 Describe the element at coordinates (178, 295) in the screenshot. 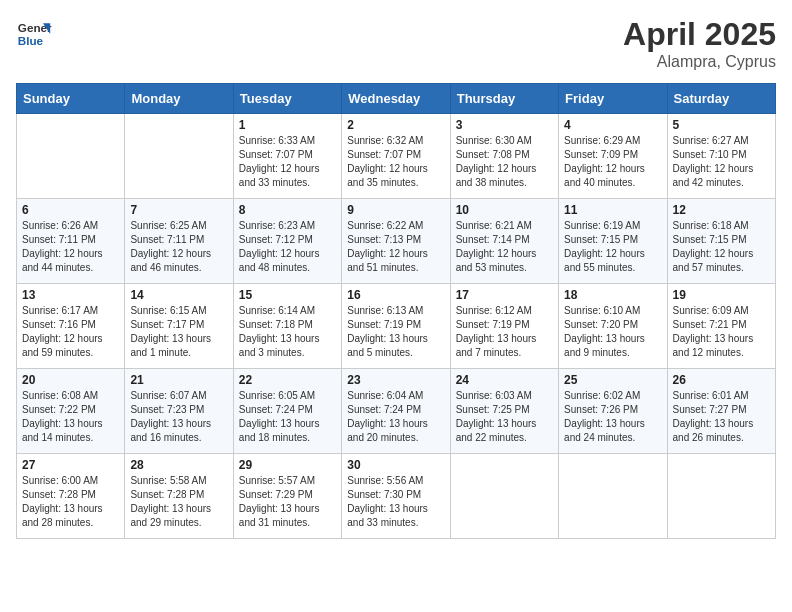

I see `day-number: 14` at that location.